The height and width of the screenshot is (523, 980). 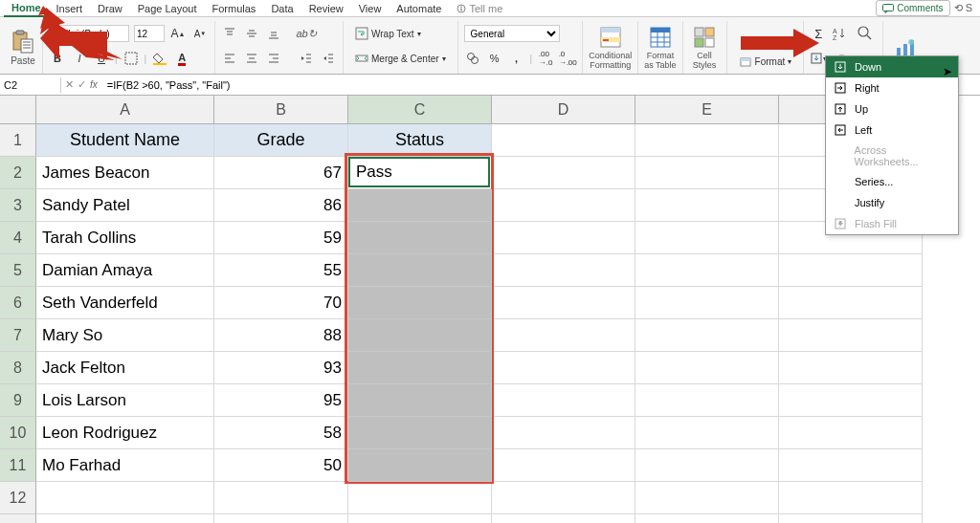 I want to click on comments-button: Comments, so click(x=913, y=8).